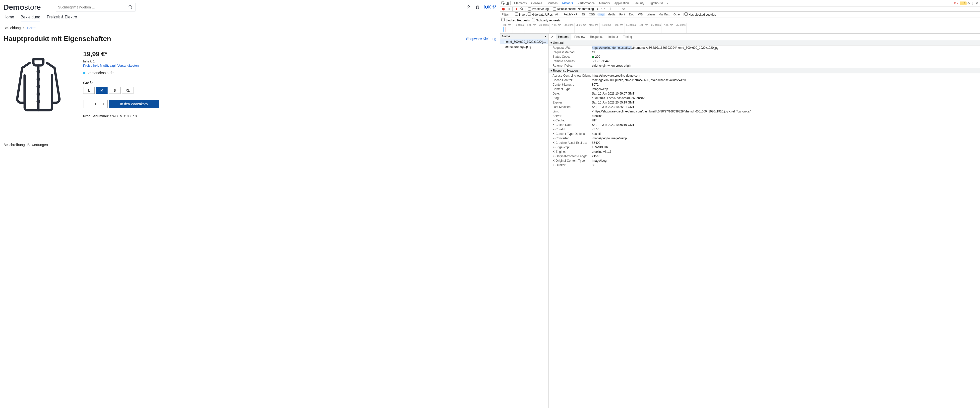 This screenshot has width=980, height=408. What do you see at coordinates (700, 14) in the screenshot?
I see `blocked-cookies-checkbox: Has blocked cookies` at bounding box center [700, 14].